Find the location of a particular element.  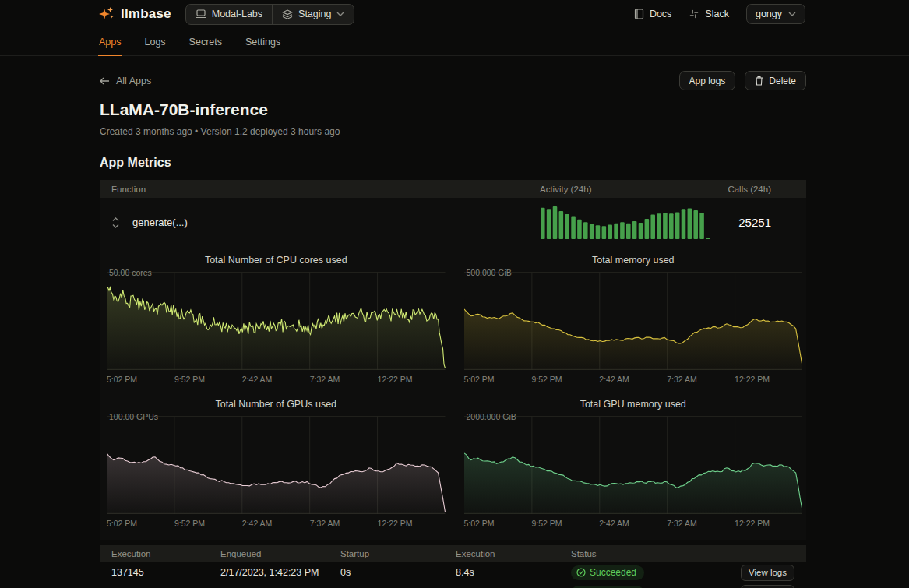

tab-settings: Settings is located at coordinates (263, 42).